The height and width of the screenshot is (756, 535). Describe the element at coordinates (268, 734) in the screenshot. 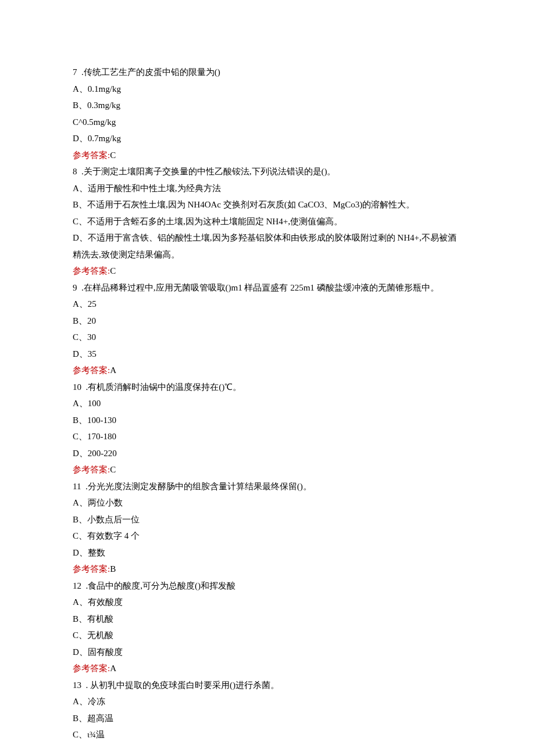

I see `question-option: C、ι¾温` at that location.